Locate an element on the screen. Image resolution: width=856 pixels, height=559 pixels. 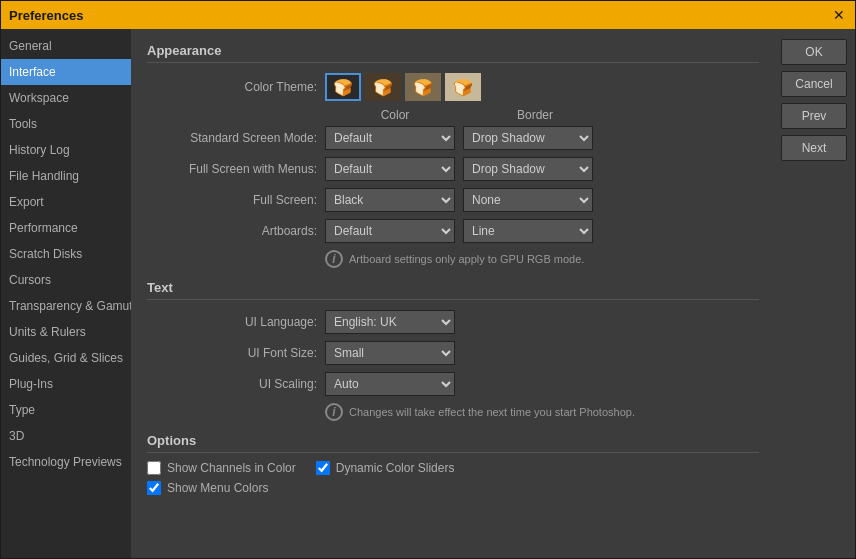
fullscreen-selects: Default Black Drop Shadow None Line is located at coordinates (459, 200).